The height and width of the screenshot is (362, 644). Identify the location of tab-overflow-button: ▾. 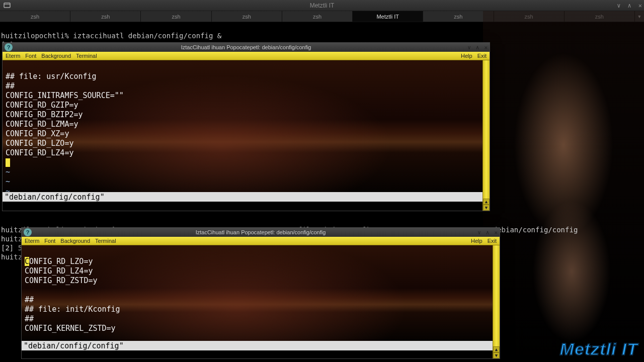
(639, 16).